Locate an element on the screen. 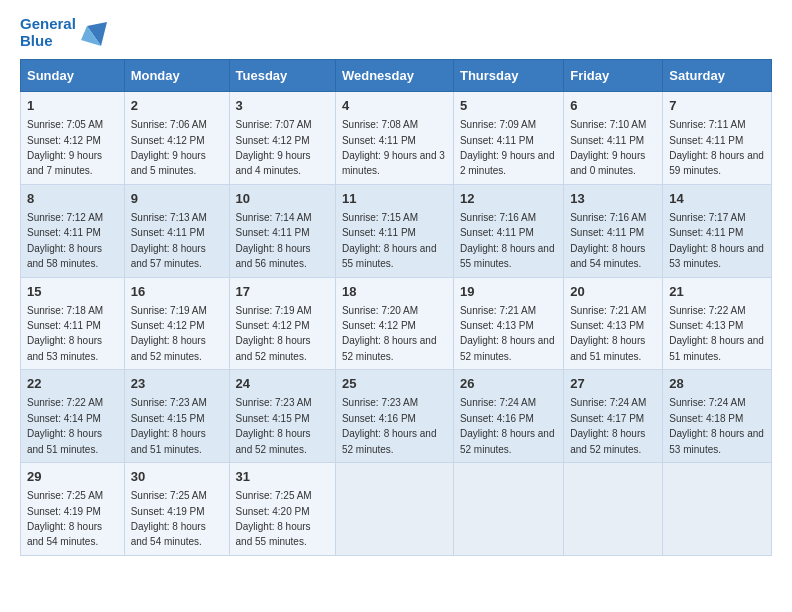 The height and width of the screenshot is (612, 792). day-number: 22 is located at coordinates (72, 384).